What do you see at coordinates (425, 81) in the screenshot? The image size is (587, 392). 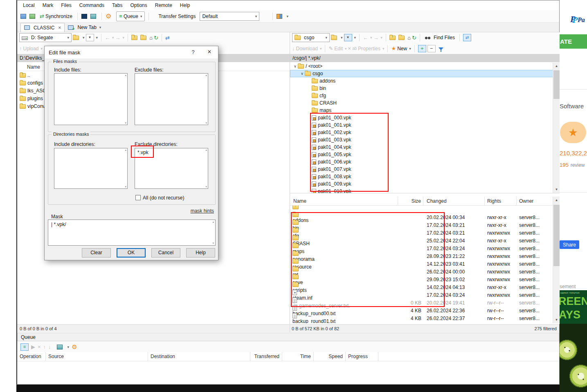 I see `tree-item: ∨ addons` at bounding box center [425, 81].